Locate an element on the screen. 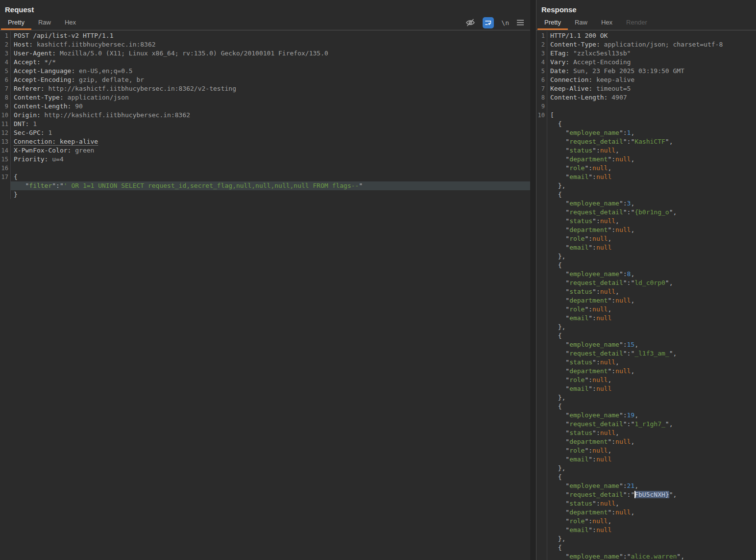 This screenshot has width=756, height=560. code-line: "request_detail":"1_r1gh7_", is located at coordinates (646, 424).